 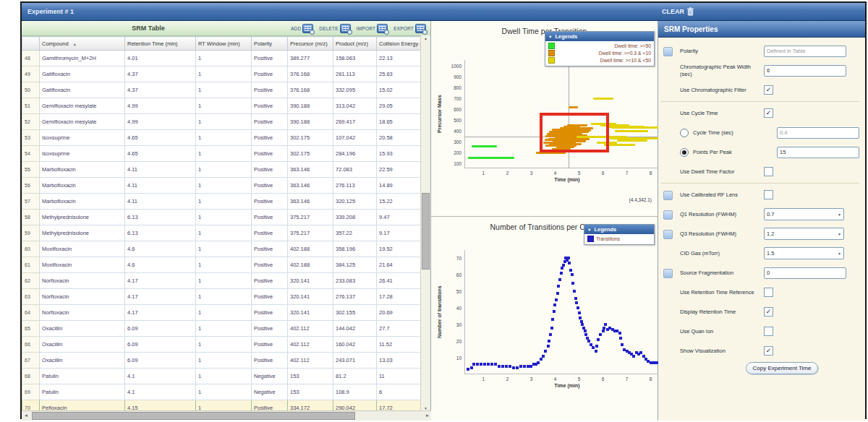 What do you see at coordinates (760, 113) in the screenshot?
I see `prop-row-use-cycle-time: Use Cycle Time✓` at bounding box center [760, 113].